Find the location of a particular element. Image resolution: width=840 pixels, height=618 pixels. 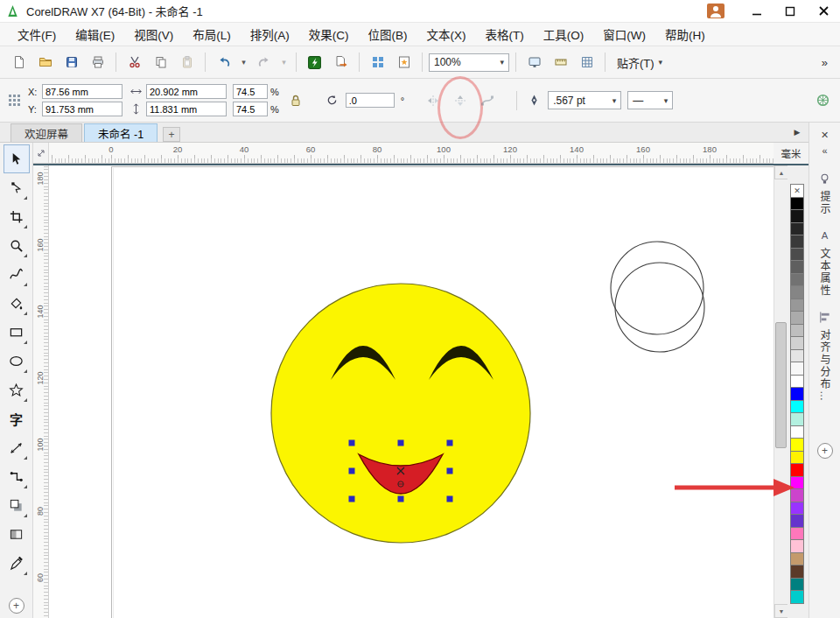

mirror-horizontal-button is located at coordinates (433, 101).